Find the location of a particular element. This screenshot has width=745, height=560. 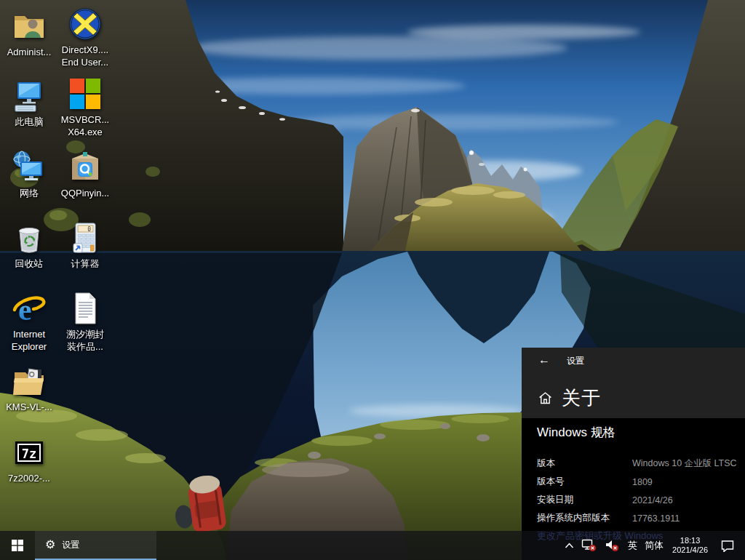

desktop-icon-directx9: DirectX9.... End User... is located at coordinates (85, 38).